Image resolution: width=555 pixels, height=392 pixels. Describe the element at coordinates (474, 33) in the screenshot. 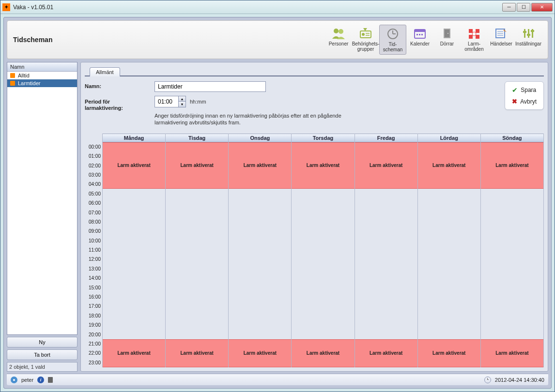

I see `larmomraden-icon` at that location.